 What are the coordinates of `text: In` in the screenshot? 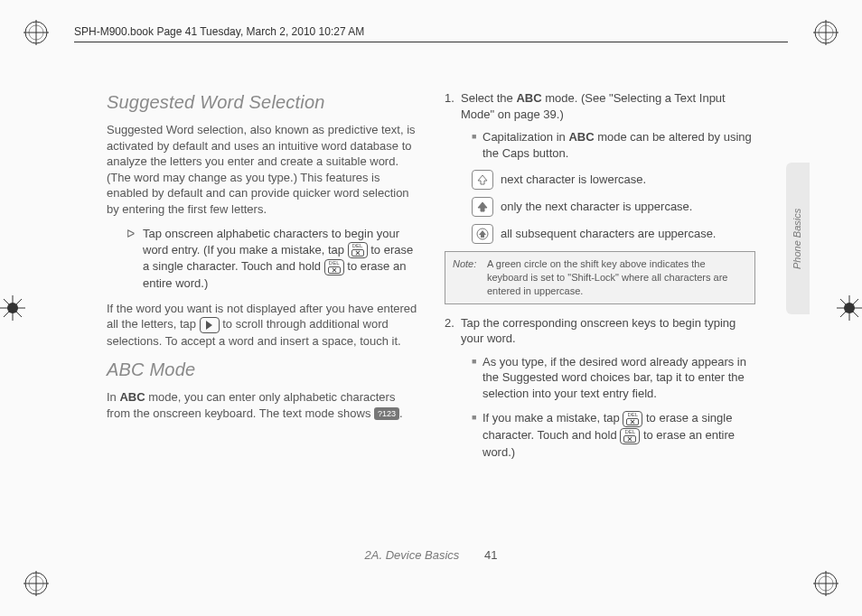 It's located at (113, 397).